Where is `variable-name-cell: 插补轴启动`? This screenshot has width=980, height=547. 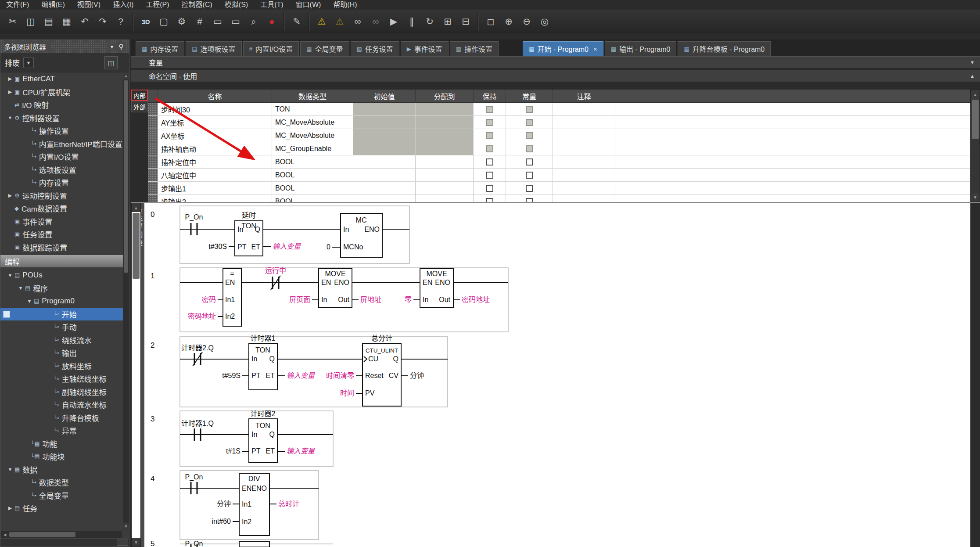
variable-name-cell: 插补轴启动 is located at coordinates (215, 149).